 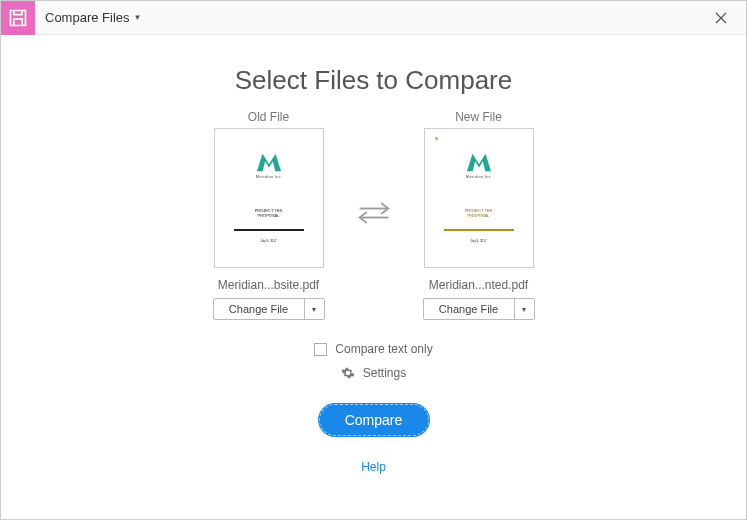 What do you see at coordinates (374, 80) in the screenshot?
I see `page-title: Select Files to Compare` at bounding box center [374, 80].